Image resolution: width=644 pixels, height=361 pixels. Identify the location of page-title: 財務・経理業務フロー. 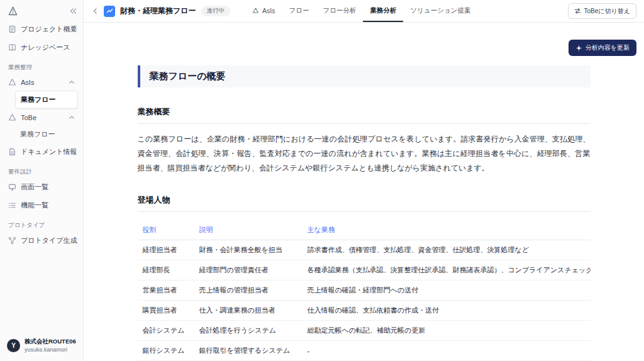
(158, 11).